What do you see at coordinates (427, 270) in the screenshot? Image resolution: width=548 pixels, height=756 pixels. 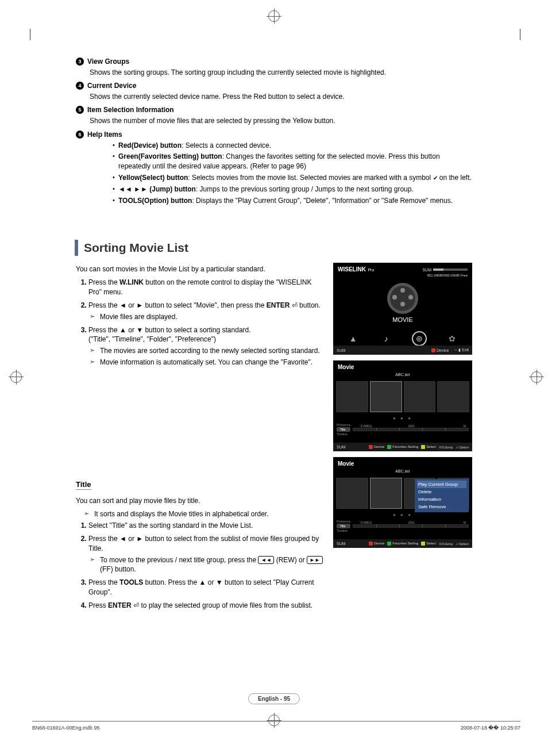 I see `fig1-sum-label: SUM` at bounding box center [427, 270].